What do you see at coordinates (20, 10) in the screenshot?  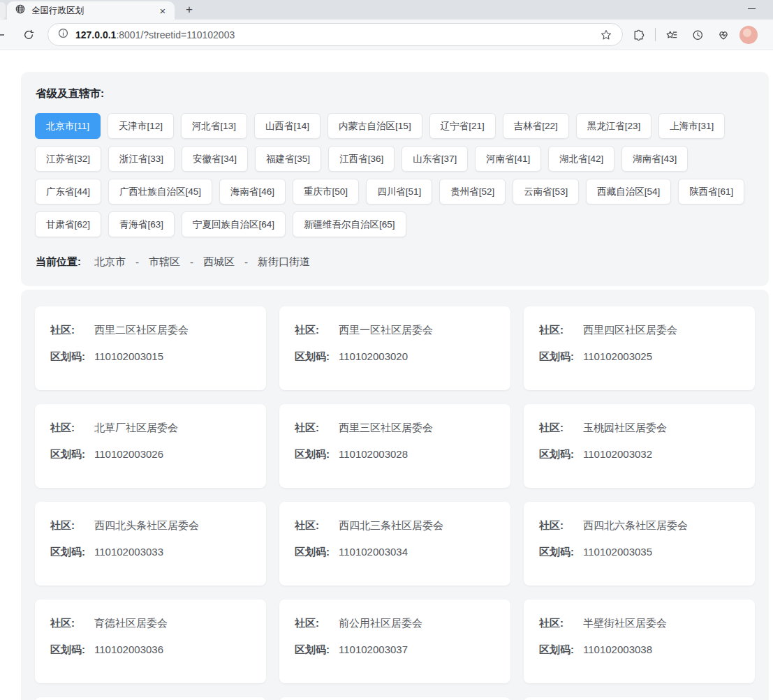 I see `globe-icon` at bounding box center [20, 10].